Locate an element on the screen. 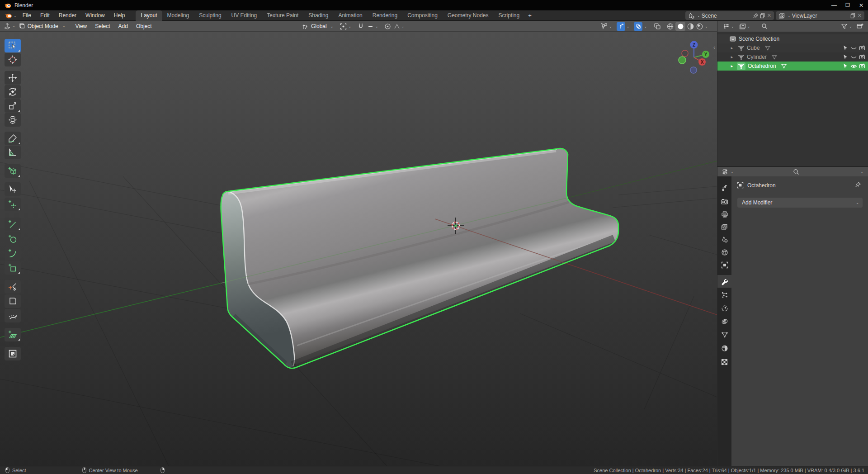 Image resolution: width=868 pixels, height=474 pixels. editor-type-chevron: ⌄ is located at coordinates (14, 26).